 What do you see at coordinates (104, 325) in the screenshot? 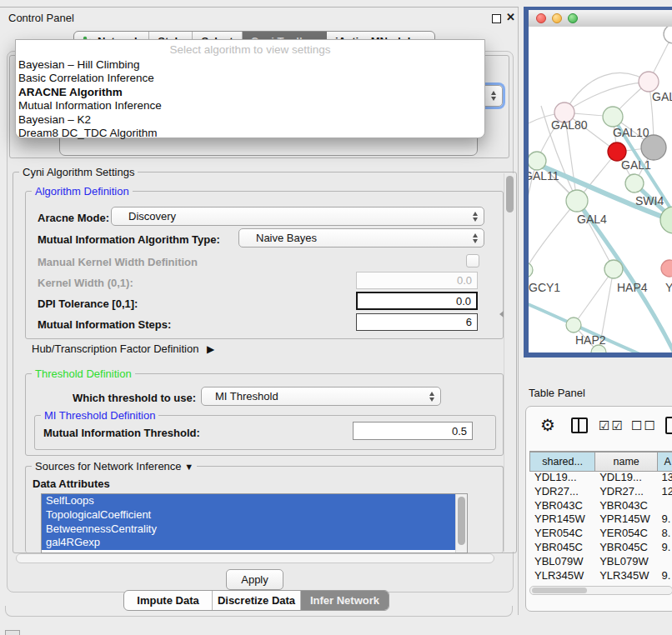
I see `mi-steps-label: Mutual Information Steps:` at bounding box center [104, 325].